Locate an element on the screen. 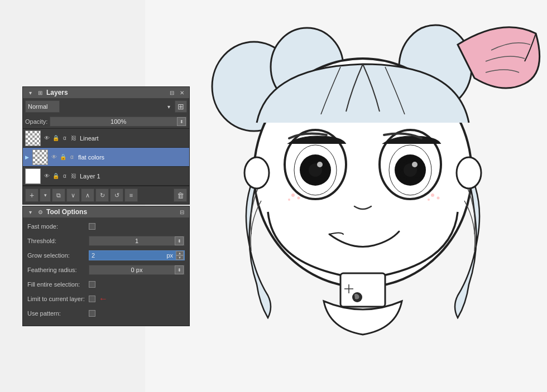  layer-thumb-lineart is located at coordinates (33, 138).